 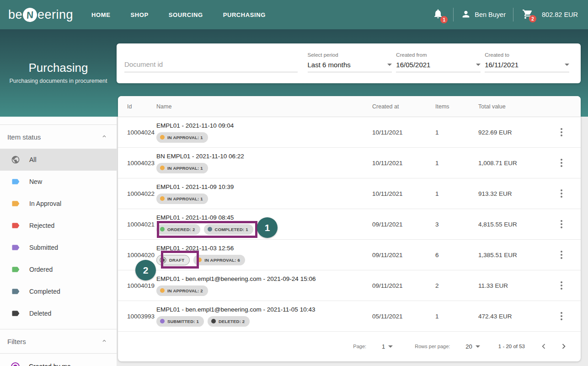 I want to click on table-row: 10004022 EMPL01 - 2021-11-09 10:39 IN AP…, so click(x=349, y=194).